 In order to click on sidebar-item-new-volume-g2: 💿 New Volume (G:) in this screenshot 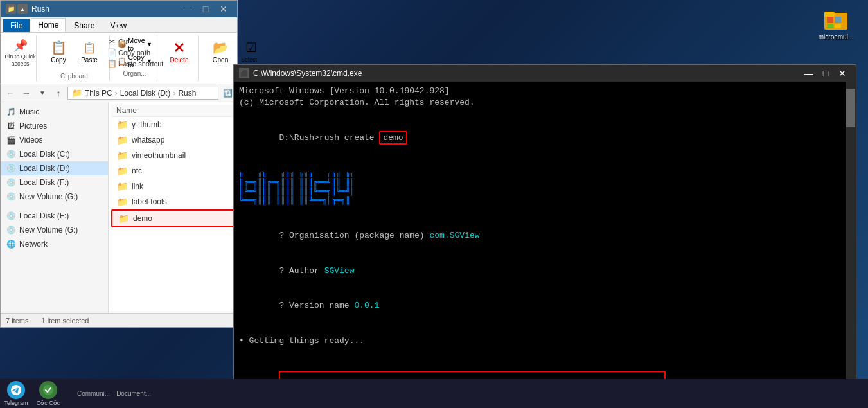, I will do `click(54, 230)`.